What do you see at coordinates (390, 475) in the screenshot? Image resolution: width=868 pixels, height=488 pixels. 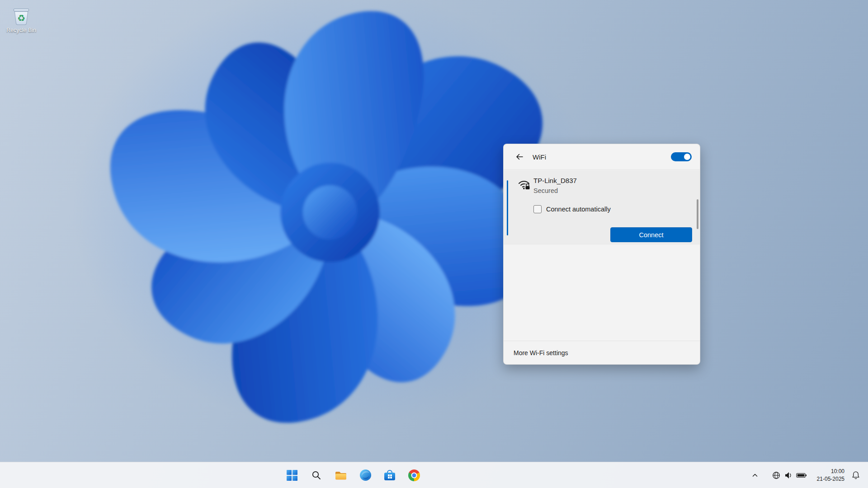 I see `microsoft-store-icon` at bounding box center [390, 475].